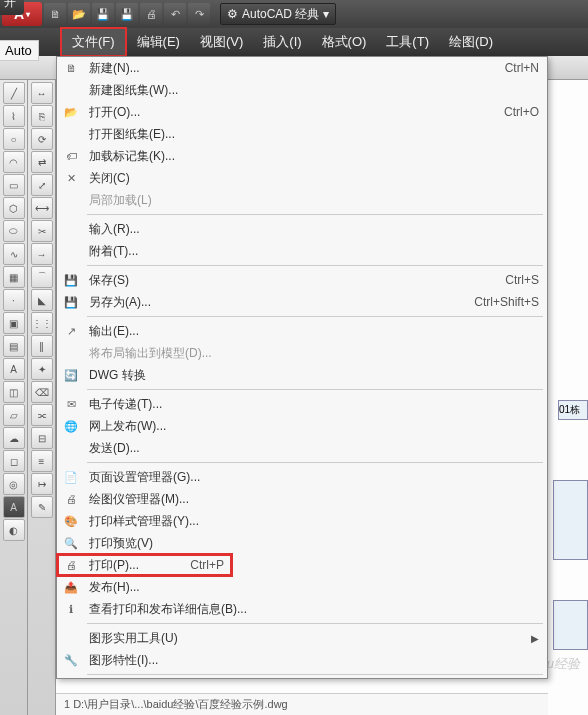  I want to click on menu-edit: 编辑(E), so click(158, 42).